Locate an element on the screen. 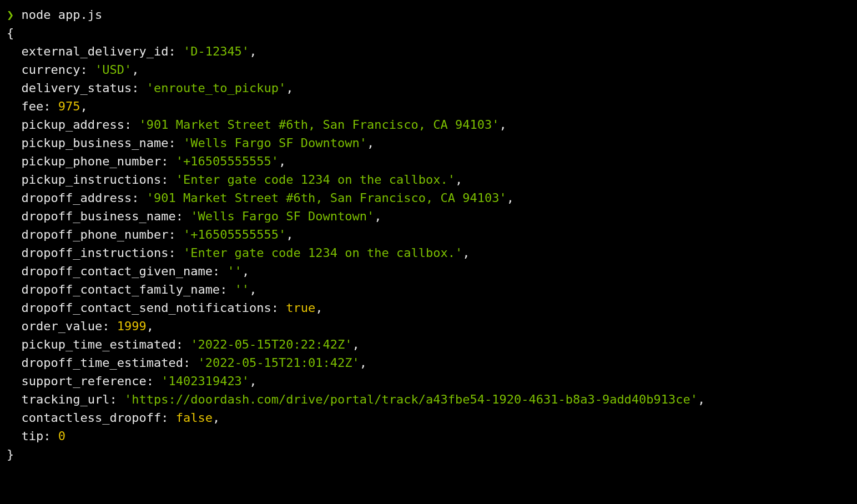 This screenshot has height=504, width=857. output-line: contactless_dropoff: false, is located at coordinates (428, 417).